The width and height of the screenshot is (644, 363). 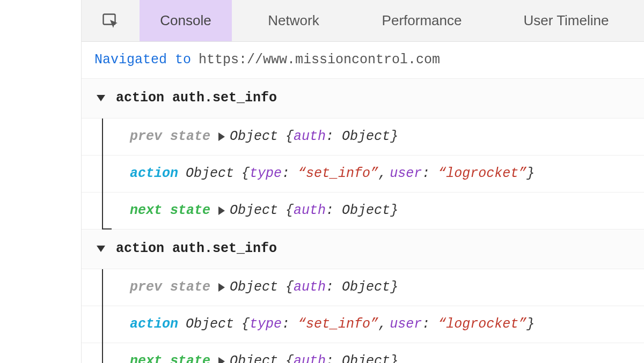 I want to click on inspect-button, so click(x=111, y=20).